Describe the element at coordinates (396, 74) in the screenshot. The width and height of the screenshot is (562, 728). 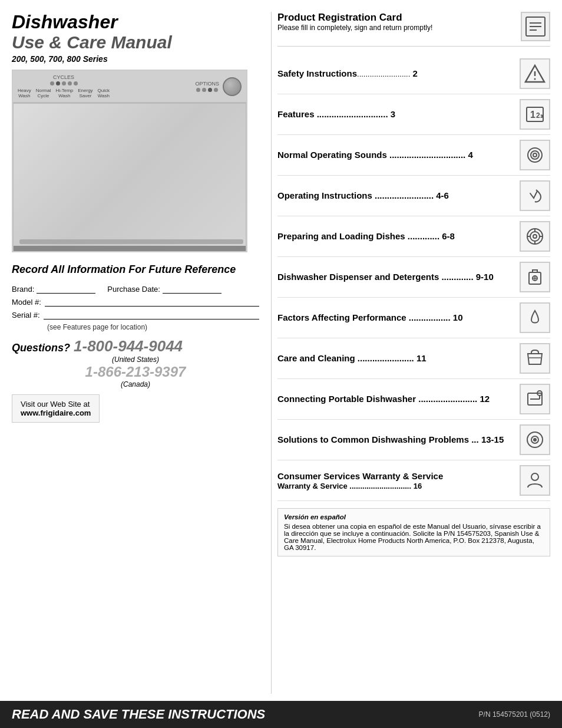
I see `toc-text-safety: Safety Instructions.....................…` at that location.